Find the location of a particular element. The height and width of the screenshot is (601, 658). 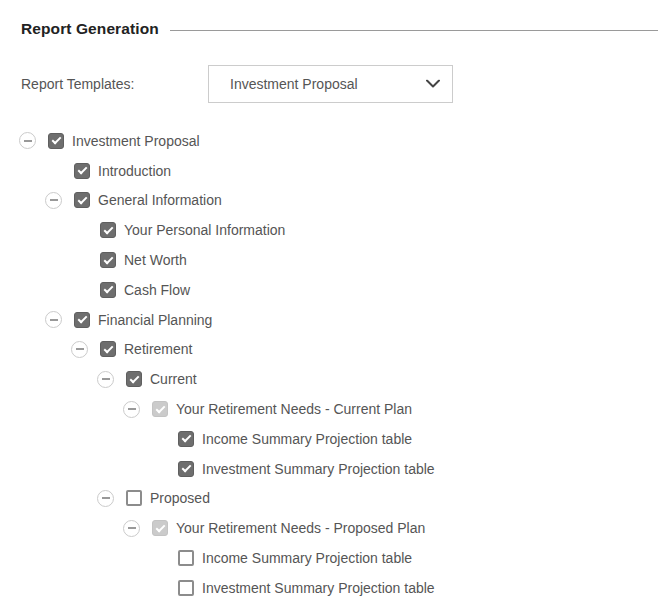

tree-row: General Information is located at coordinates (329, 201).